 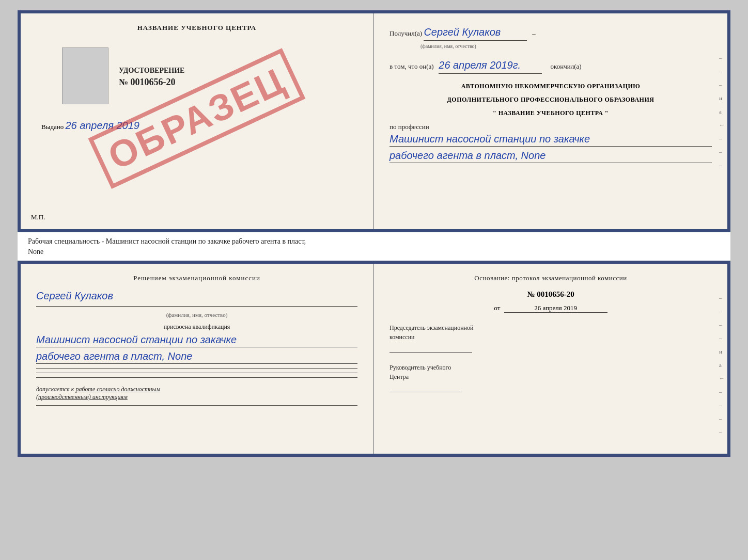 I want to click on poluchil-label: Получил(а), so click(x=406, y=33).